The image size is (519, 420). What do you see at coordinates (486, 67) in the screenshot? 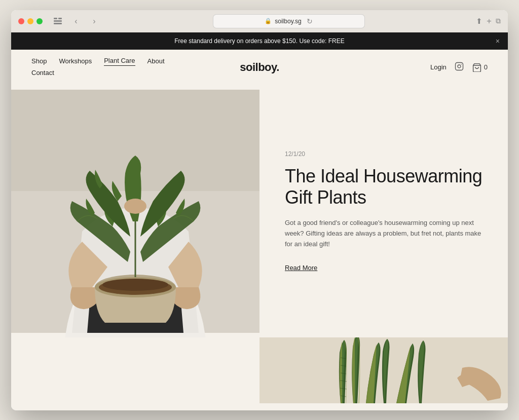
I see `cart-count: 0` at bounding box center [486, 67].